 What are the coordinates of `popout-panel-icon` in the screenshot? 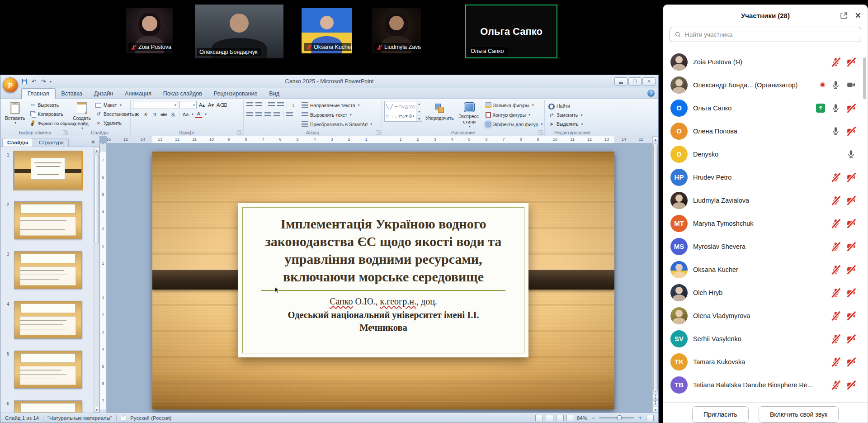 It's located at (844, 15).